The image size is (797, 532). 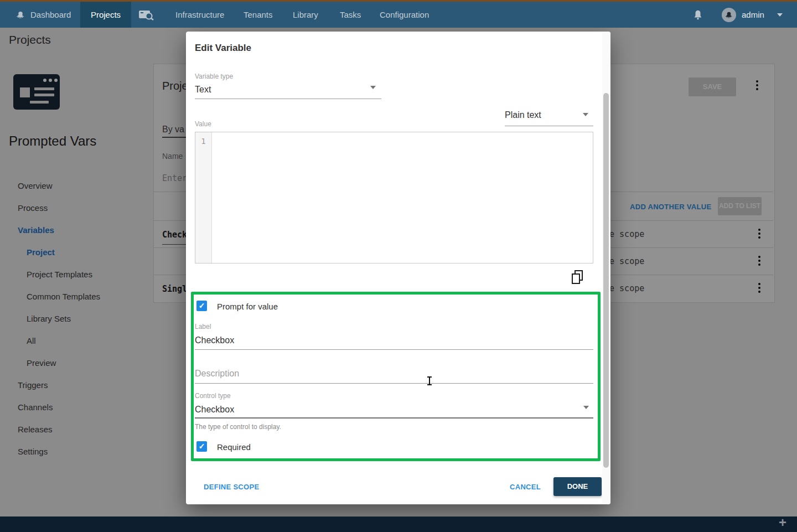 What do you see at coordinates (203, 90) in the screenshot?
I see `variable-type-select: Text` at bounding box center [203, 90].